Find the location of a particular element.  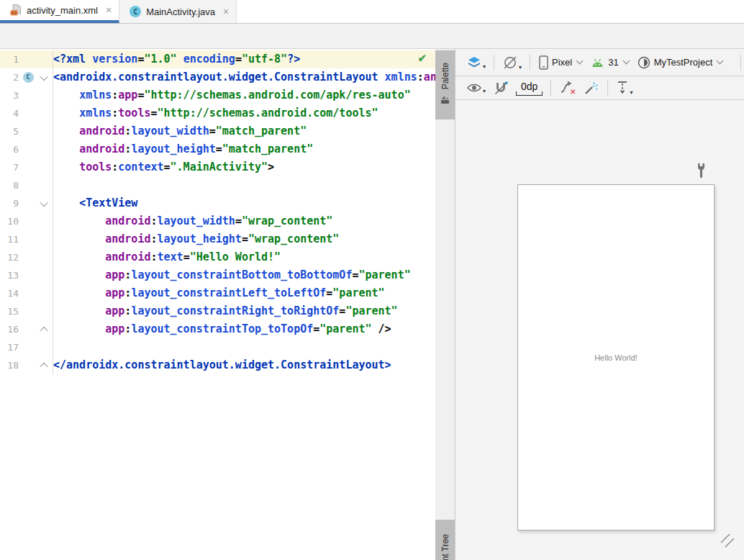

editor-gutter: 8 is located at coordinates (27, 186).